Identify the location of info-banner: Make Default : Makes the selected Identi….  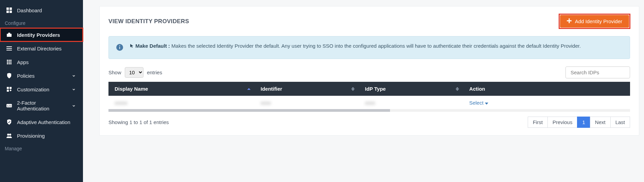
(369, 48).